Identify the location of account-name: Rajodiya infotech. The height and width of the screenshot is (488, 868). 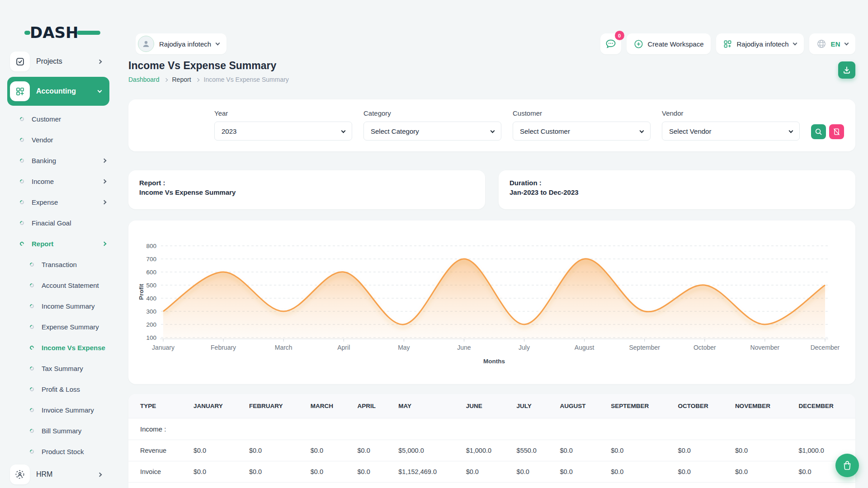
(762, 44).